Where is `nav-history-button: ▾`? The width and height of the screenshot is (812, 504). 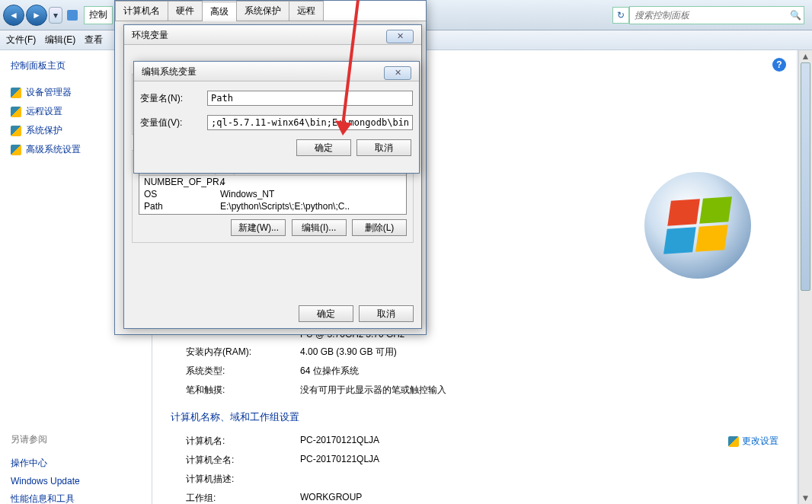 nav-history-button: ▾ is located at coordinates (56, 15).